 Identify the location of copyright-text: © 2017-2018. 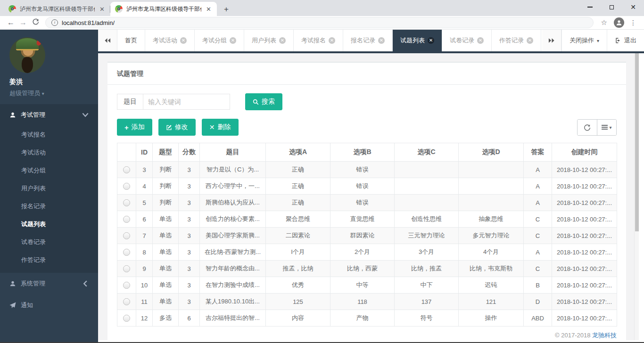
(573, 335).